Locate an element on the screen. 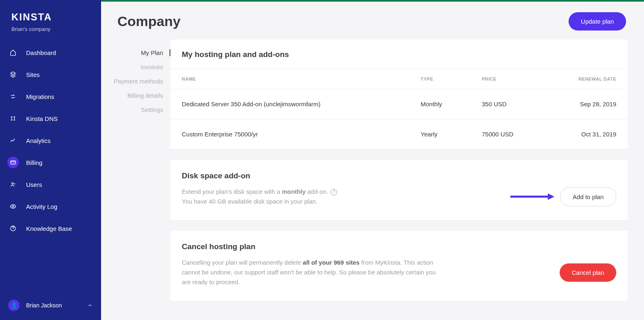 The height and width of the screenshot is (320, 644). subnav-my-plan: My Plan is located at coordinates (156, 53).